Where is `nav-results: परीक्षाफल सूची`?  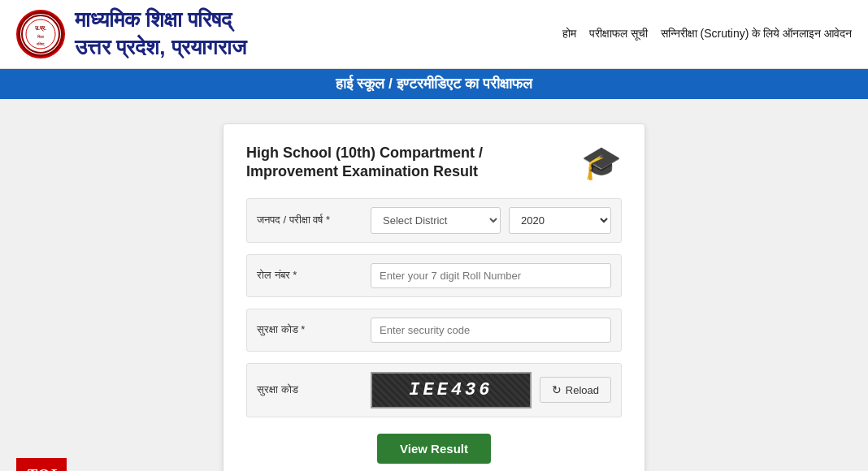 nav-results: परीक्षाफल सूची is located at coordinates (618, 34).